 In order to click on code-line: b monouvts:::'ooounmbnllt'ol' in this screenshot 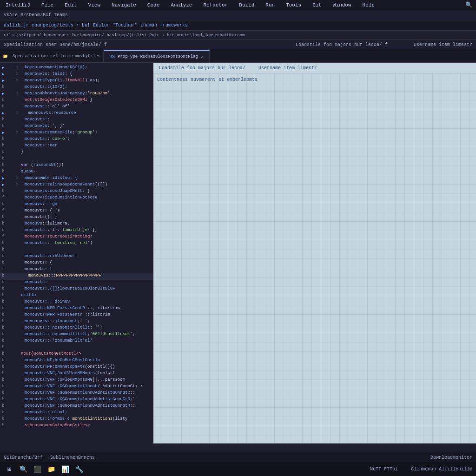, I will do `click(76, 342)`.